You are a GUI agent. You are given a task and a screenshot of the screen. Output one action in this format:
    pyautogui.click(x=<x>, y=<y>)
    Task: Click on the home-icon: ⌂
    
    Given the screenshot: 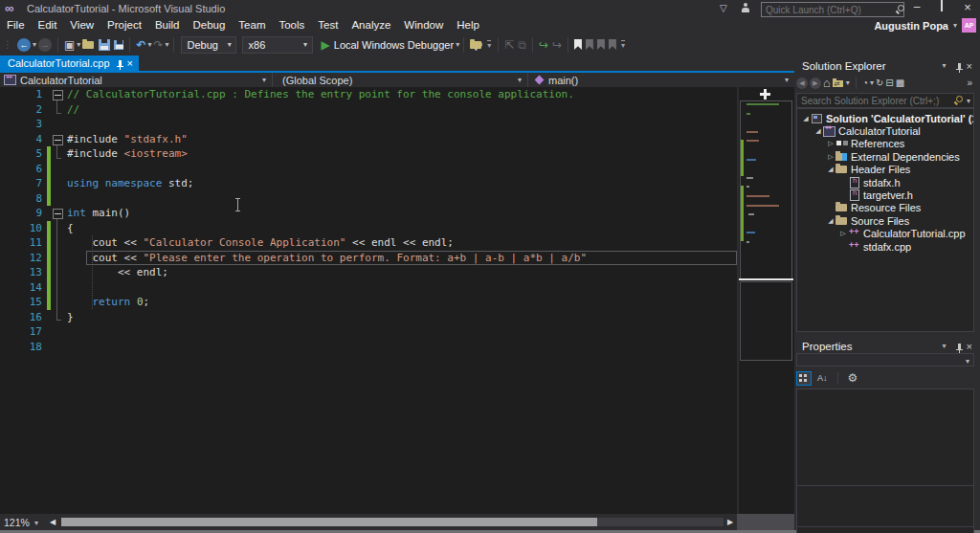 What is the action you would take?
    pyautogui.click(x=827, y=82)
    